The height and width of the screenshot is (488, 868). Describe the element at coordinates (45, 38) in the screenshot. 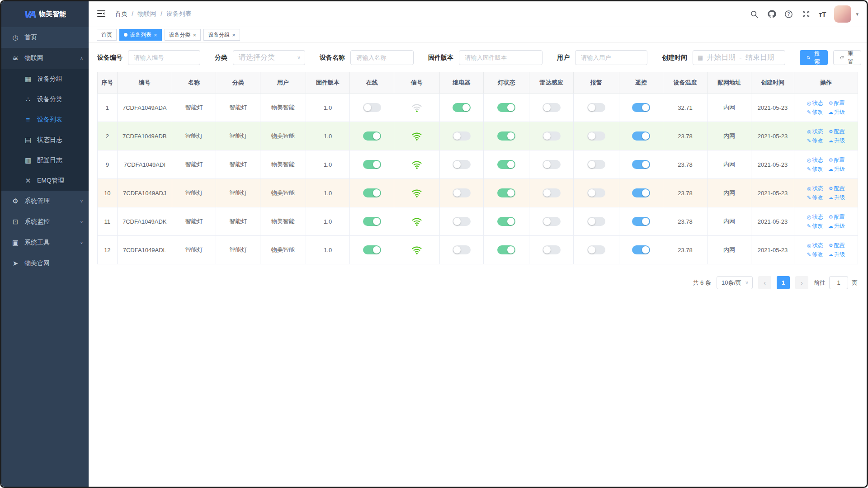

I see `sidebar-item-home: ◷首页` at that location.